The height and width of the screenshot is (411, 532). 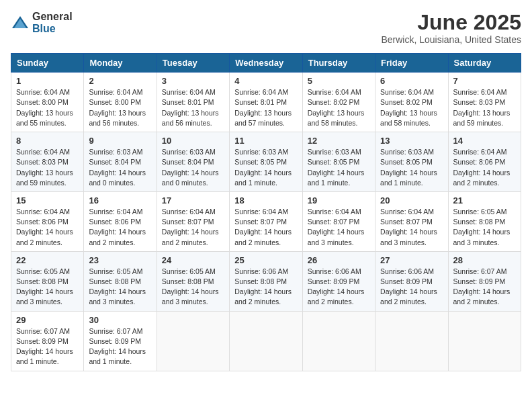 What do you see at coordinates (412, 102) in the screenshot?
I see `calendar-cell: 6Sunrise: 6:04 AM Sunset: 8:02 PM Daylig…` at bounding box center [412, 102].